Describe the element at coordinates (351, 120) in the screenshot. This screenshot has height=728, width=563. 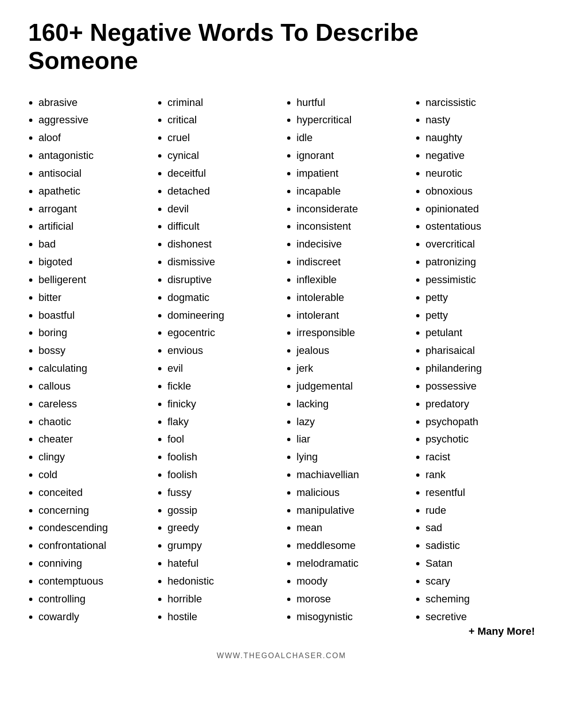
I see `list-item: hypercritical` at that location.